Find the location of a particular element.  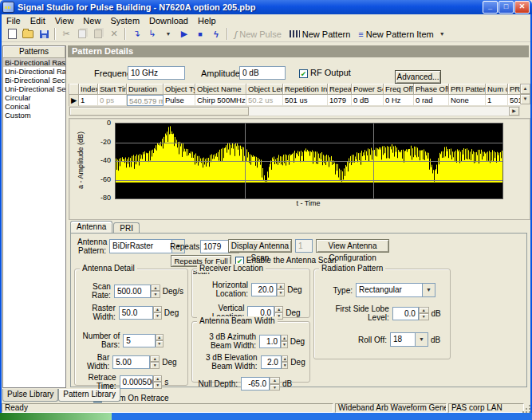

table-vertical-scrollbar: ▲ ▼ is located at coordinates (525, 95).